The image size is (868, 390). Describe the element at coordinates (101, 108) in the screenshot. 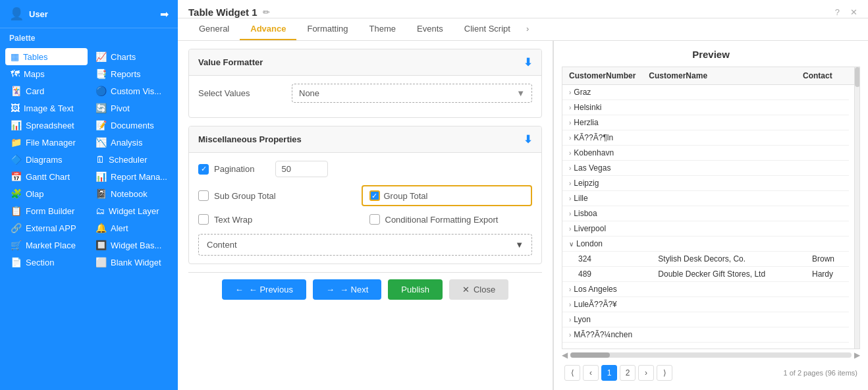

I see `pivot-icon: 🔄` at that location.